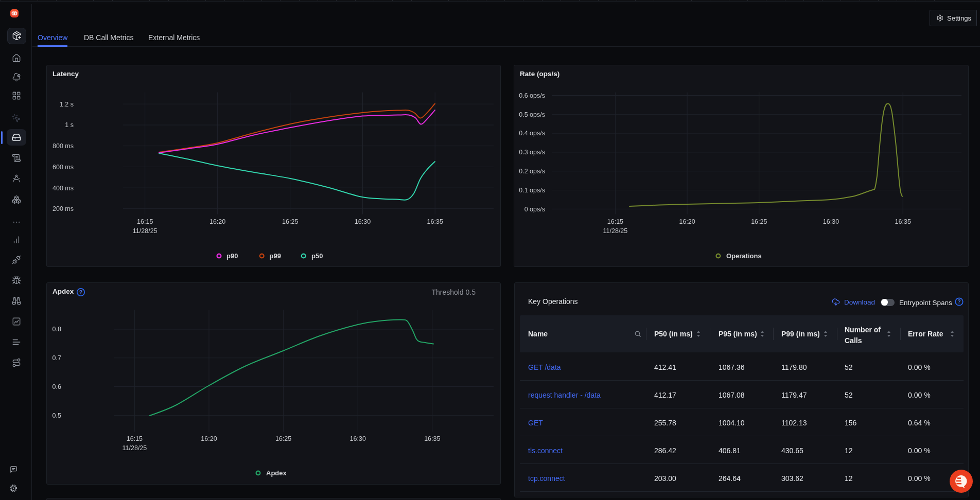 This screenshot has height=500, width=980. Describe the element at coordinates (63, 188) in the screenshot. I see `svg-text: 400 ms` at that location.